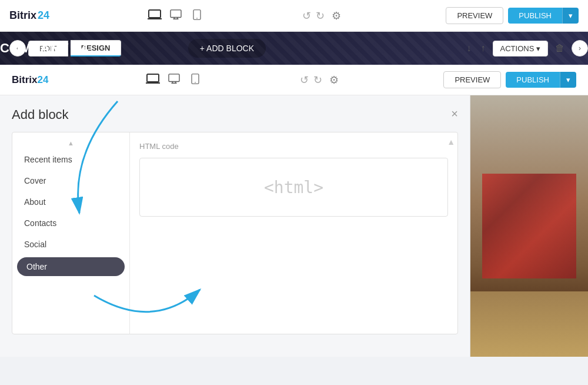  What do you see at coordinates (529, 324) in the screenshot?
I see `preview-table` at bounding box center [529, 324].